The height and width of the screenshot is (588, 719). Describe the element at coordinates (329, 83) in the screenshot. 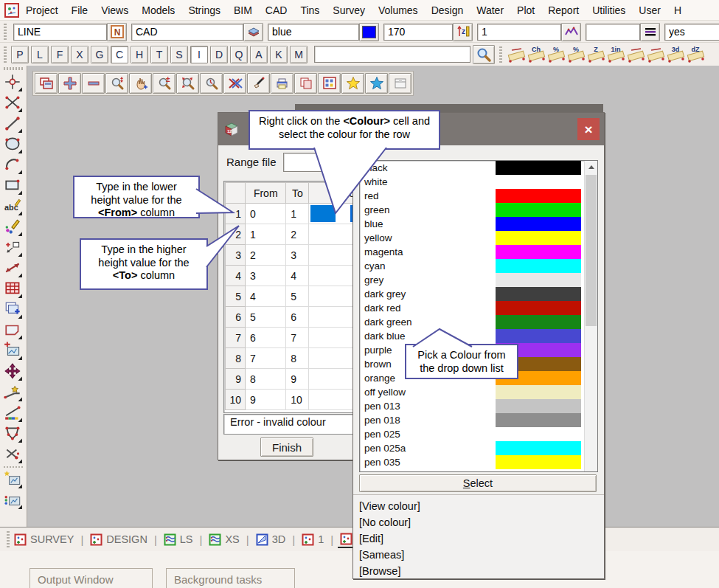

I see `grid-window-button` at that location.